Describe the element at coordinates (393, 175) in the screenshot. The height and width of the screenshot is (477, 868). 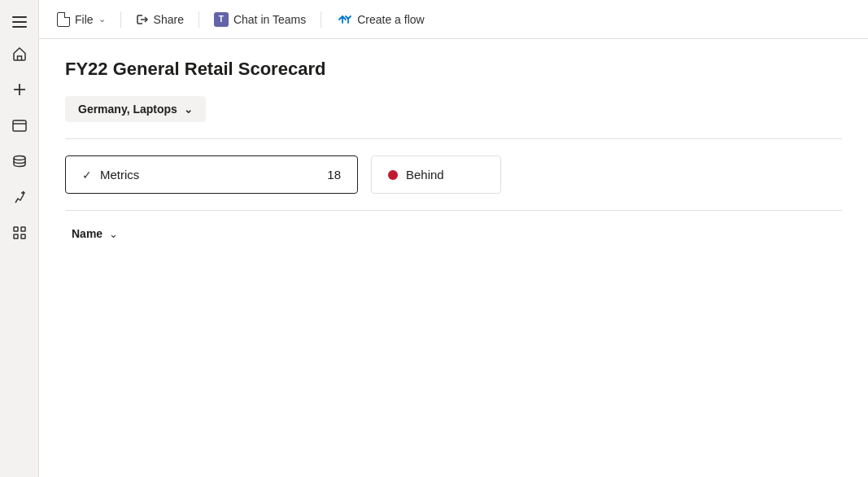
I see `status-dot-icon` at that location.